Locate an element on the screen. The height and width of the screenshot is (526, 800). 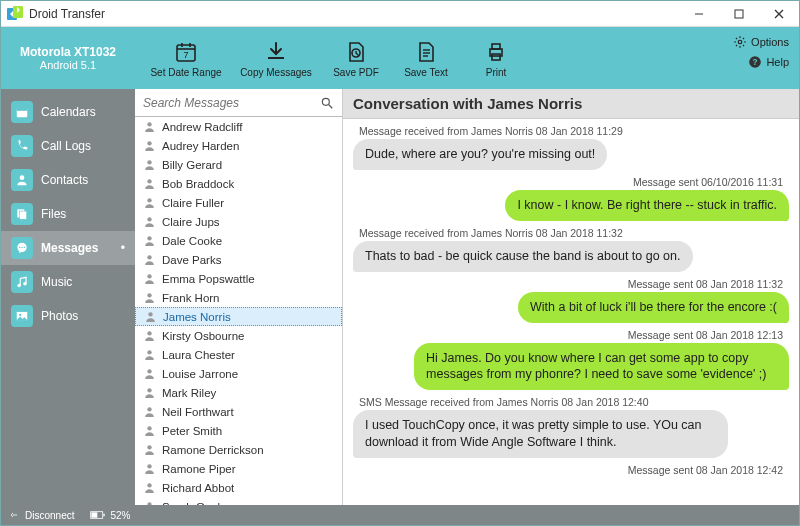
contact-item: Mark Riley is located at coordinates (238, 392).